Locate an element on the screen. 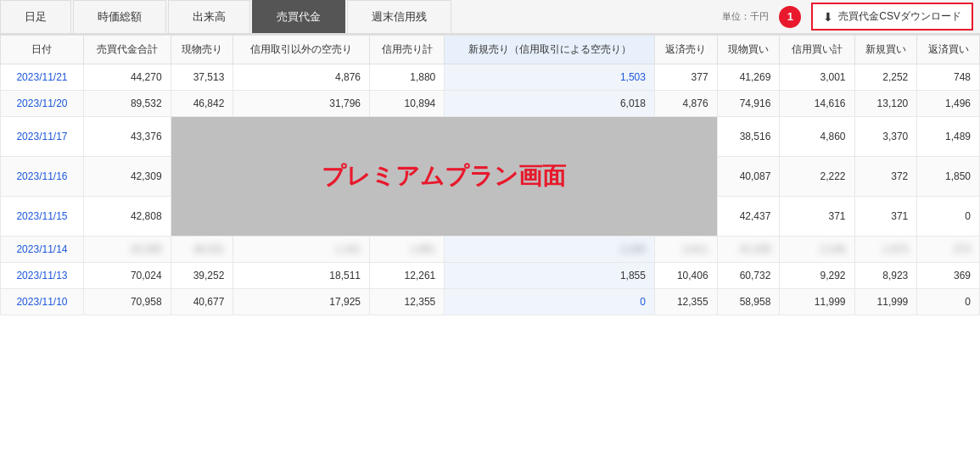  cell-7: 74,916 is located at coordinates (748, 103).